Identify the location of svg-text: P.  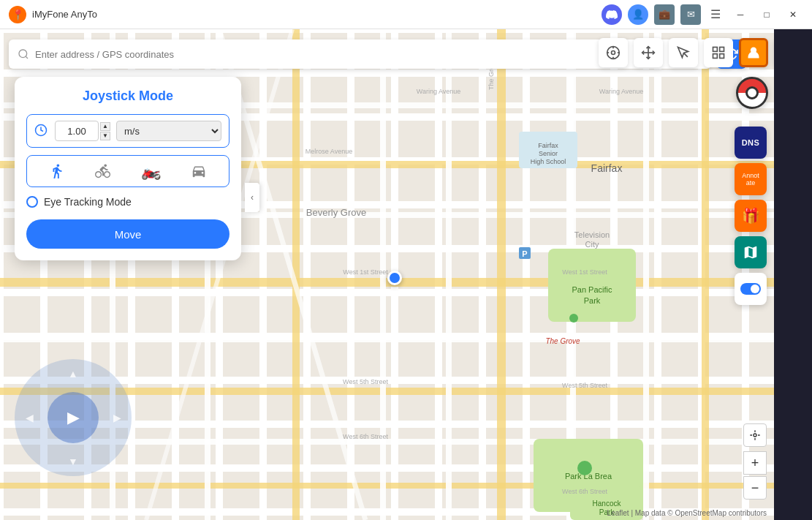
(525, 254).